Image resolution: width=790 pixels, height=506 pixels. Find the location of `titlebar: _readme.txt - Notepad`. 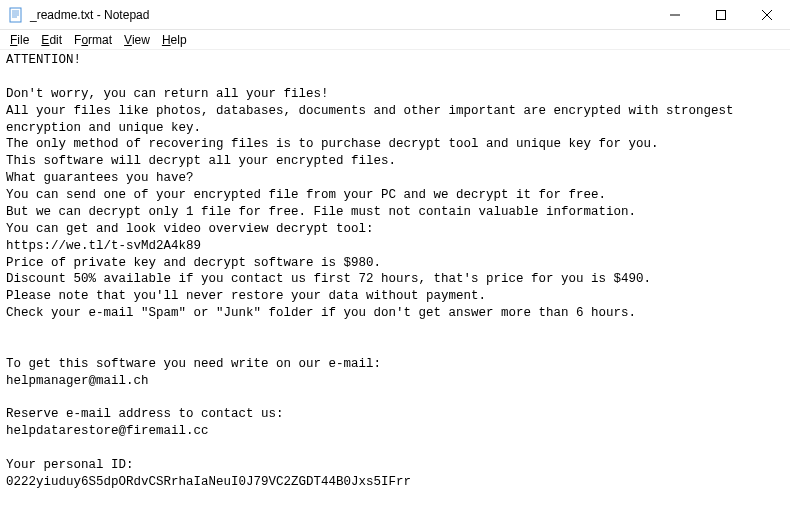

titlebar: _readme.txt - Notepad is located at coordinates (395, 15).